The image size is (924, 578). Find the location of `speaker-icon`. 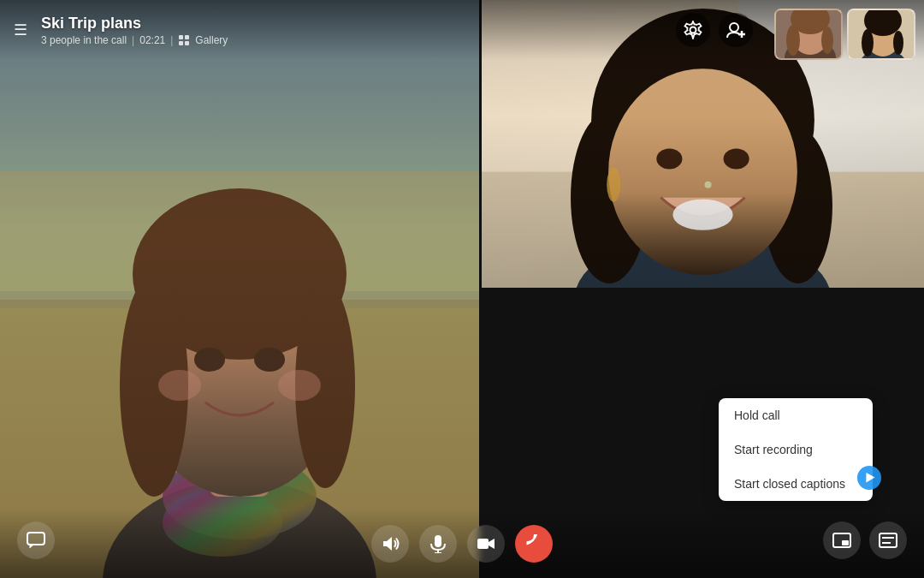

speaker-icon is located at coordinates (390, 544).